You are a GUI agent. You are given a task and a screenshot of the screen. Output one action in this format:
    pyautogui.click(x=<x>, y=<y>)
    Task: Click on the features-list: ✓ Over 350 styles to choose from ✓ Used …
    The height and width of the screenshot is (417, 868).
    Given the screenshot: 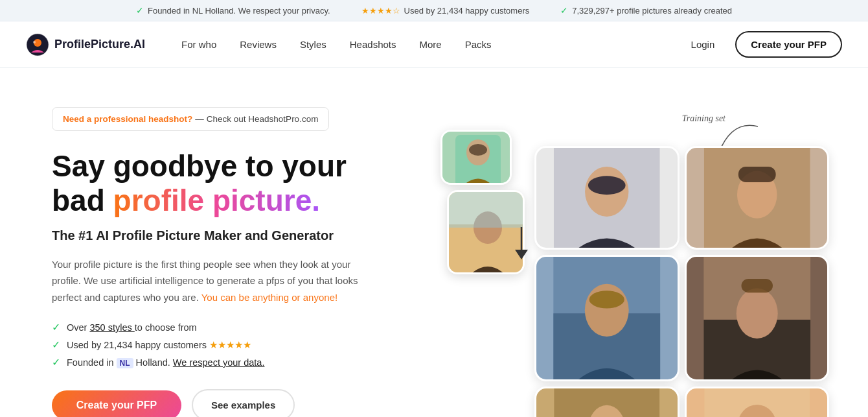 What is the action you would take?
    pyautogui.click(x=227, y=345)
    